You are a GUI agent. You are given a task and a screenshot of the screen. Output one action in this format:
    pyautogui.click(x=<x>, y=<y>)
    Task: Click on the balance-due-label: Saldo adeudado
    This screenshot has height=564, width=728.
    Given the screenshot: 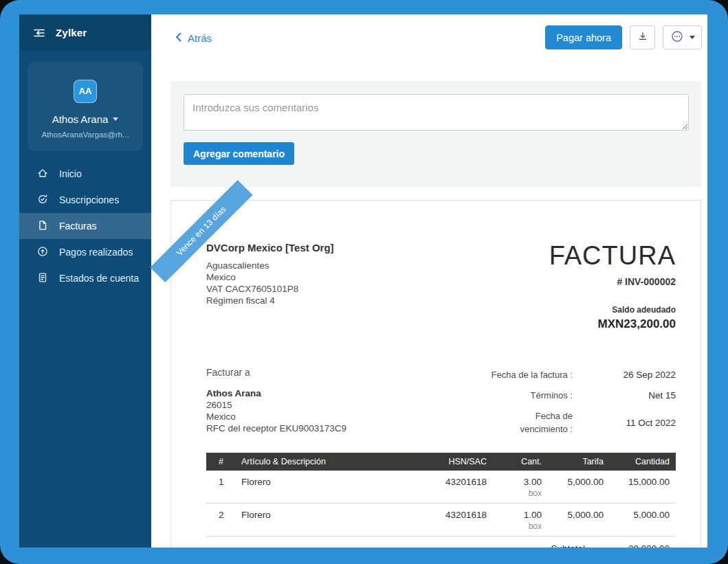 What is the action you would take?
    pyautogui.click(x=613, y=310)
    